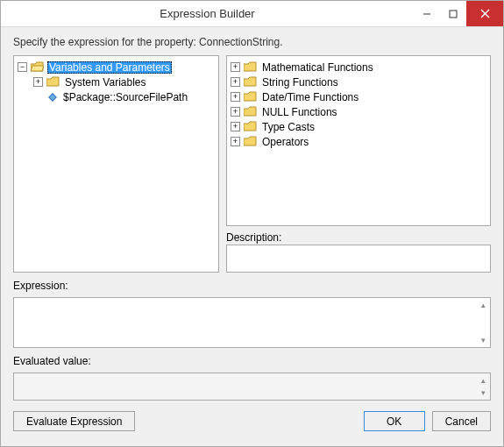 This screenshot has width=504, height=447. What do you see at coordinates (358, 67) in the screenshot?
I see `tree-node-math: + Mathematical Functions` at bounding box center [358, 67].